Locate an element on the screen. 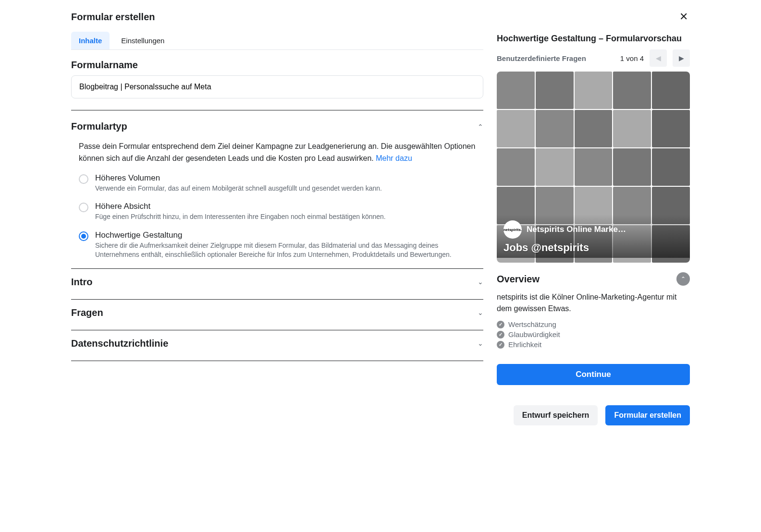 Image resolution: width=761 pixels, height=532 pixels. brand-subtitle: Jobs @netspirits is located at coordinates (593, 248).